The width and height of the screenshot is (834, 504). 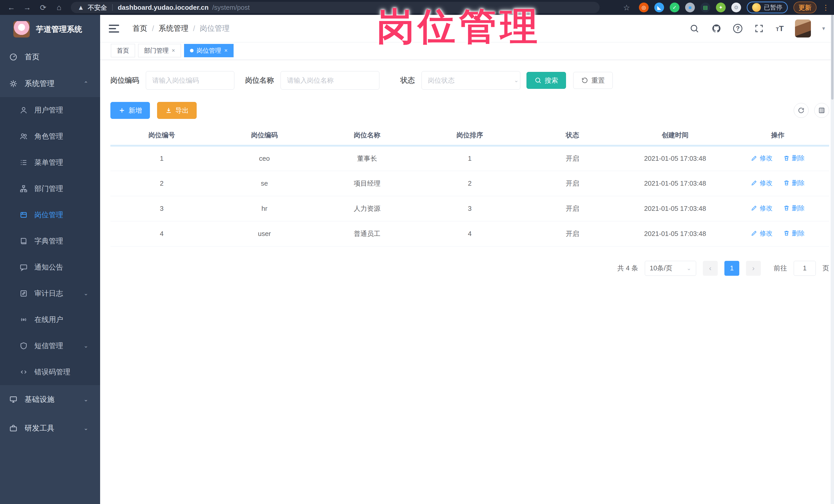 I want to click on add-button: 新增, so click(x=130, y=110).